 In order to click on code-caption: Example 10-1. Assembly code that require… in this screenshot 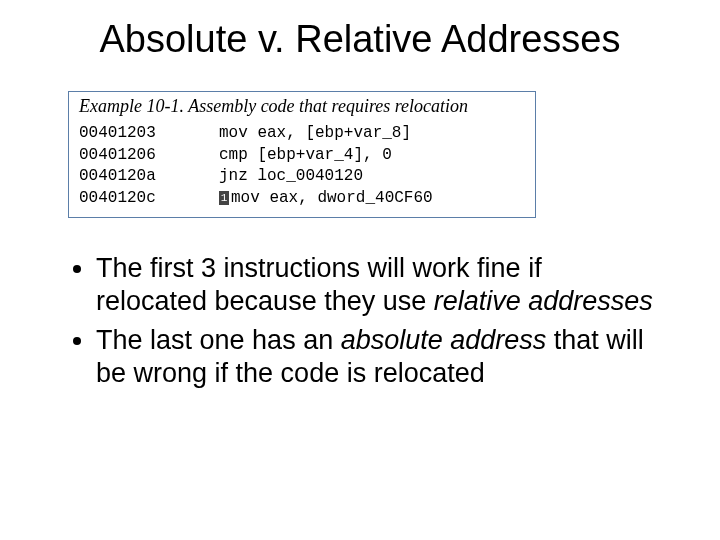, I will do `click(302, 106)`.